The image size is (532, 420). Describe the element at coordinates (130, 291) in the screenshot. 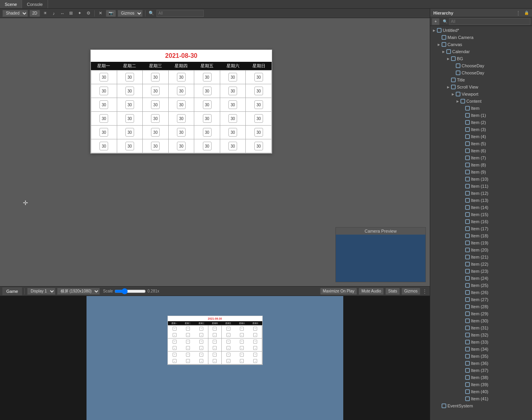

I see `scale-slider` at that location.